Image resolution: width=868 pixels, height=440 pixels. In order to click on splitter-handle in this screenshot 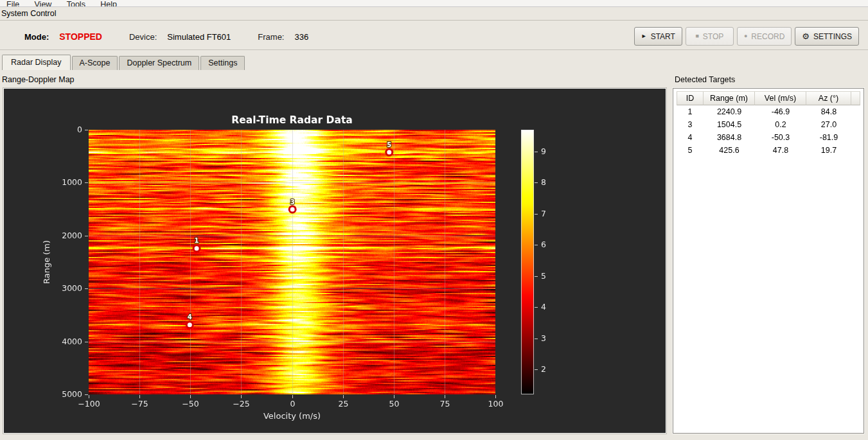, I will do `click(671, 254)`.